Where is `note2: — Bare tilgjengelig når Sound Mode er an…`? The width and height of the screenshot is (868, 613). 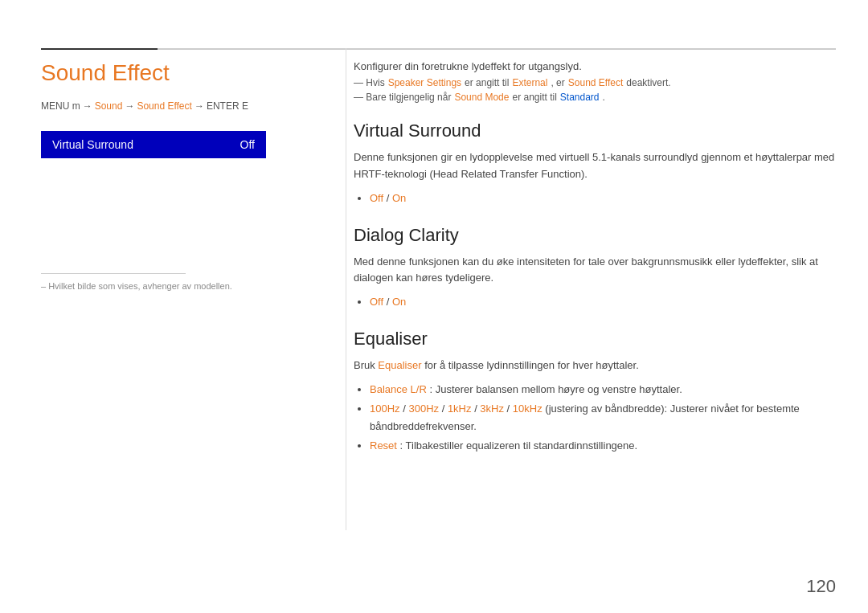 note2: — Bare tilgjengelig når Sound Mode er an… is located at coordinates (595, 97).